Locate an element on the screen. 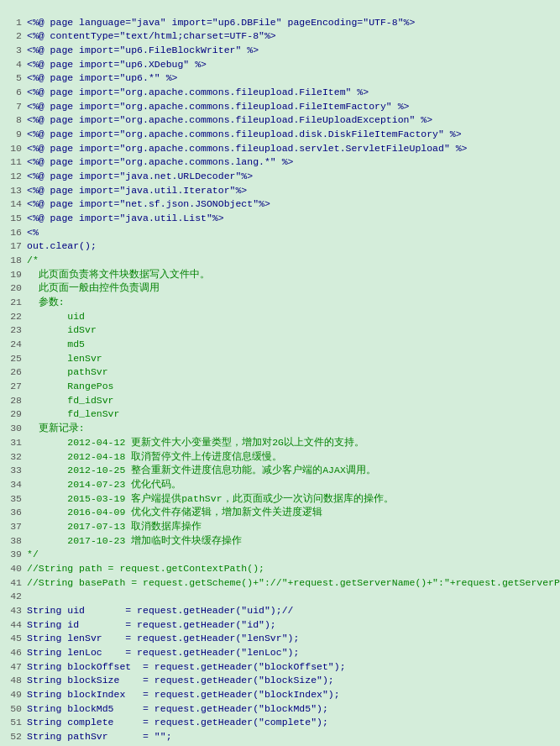  line-text: <%@ contentType="text/html;charset=UTF-8… is located at coordinates (292, 37).